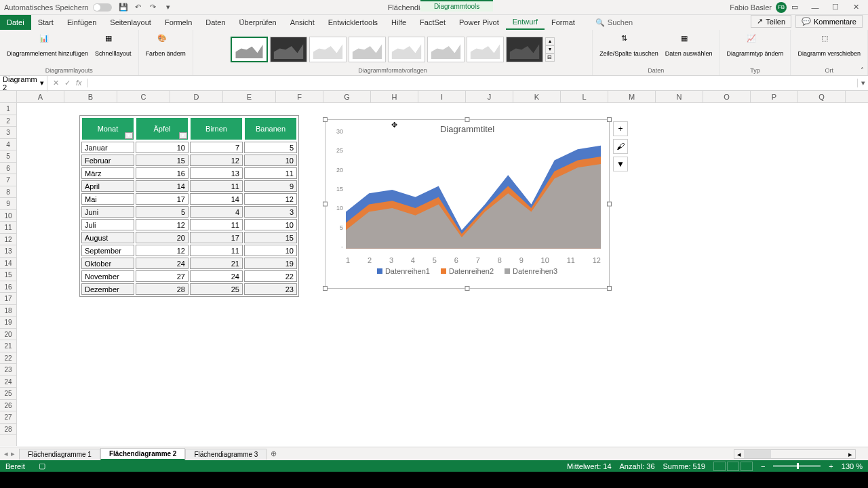 The width and height of the screenshot is (868, 488). I want to click on table-row: Mai171412, so click(189, 199).